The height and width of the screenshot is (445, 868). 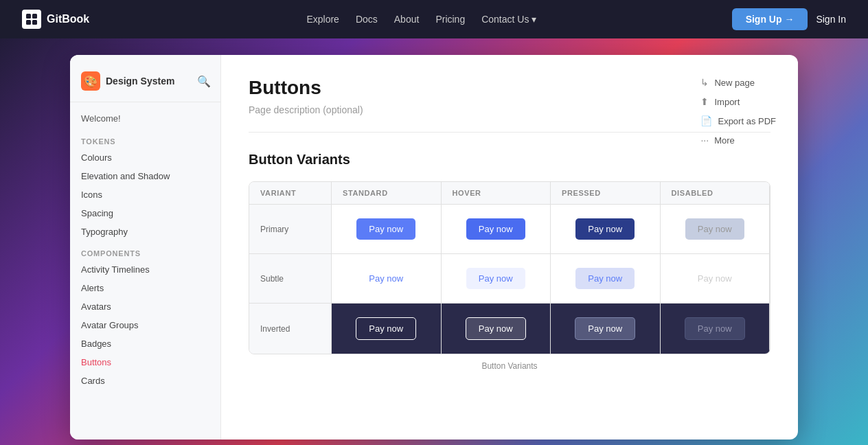 I want to click on table-row-primary: Primary Pay now Pay now Pay now Pay now, so click(x=510, y=229).